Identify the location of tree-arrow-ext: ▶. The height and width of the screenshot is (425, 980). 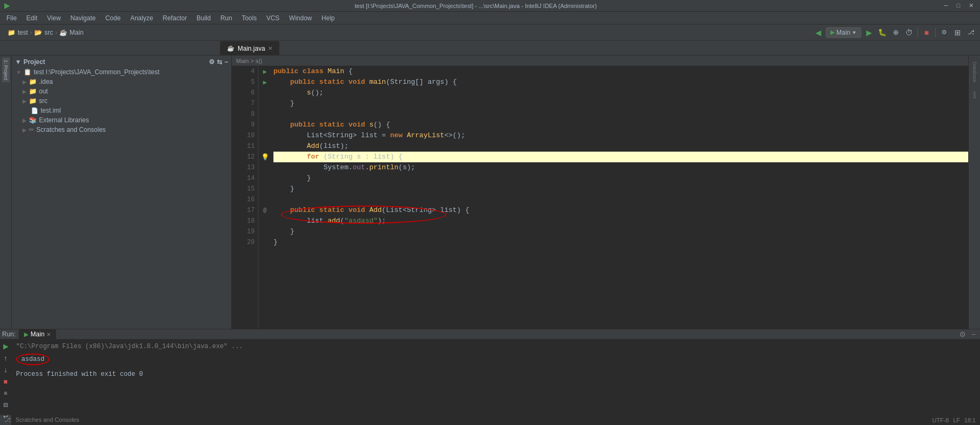
(25, 121).